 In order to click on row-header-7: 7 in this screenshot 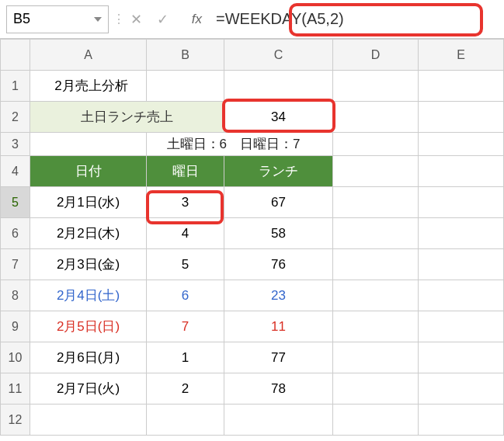, I will do `click(16, 265)`.